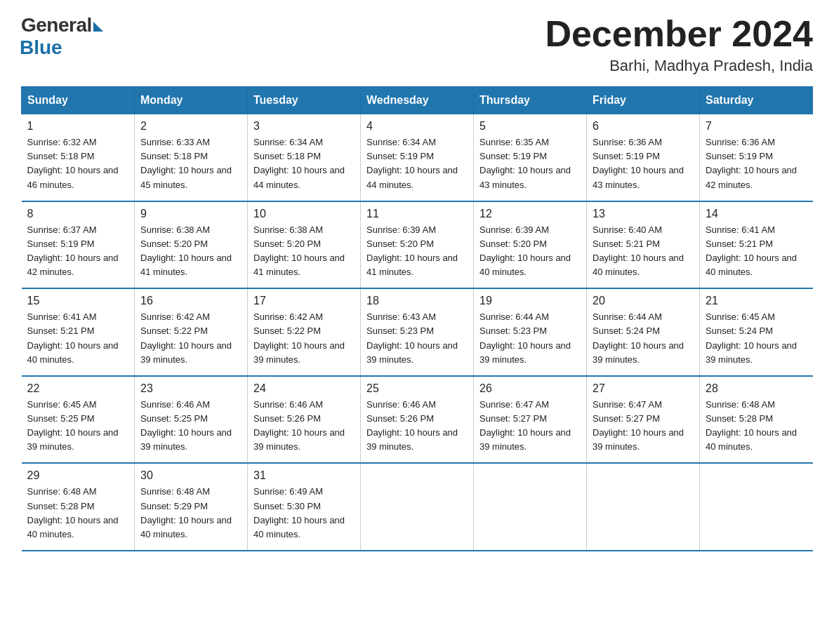 The width and height of the screenshot is (834, 644). What do you see at coordinates (56, 25) in the screenshot?
I see `logo-general-text: General` at bounding box center [56, 25].